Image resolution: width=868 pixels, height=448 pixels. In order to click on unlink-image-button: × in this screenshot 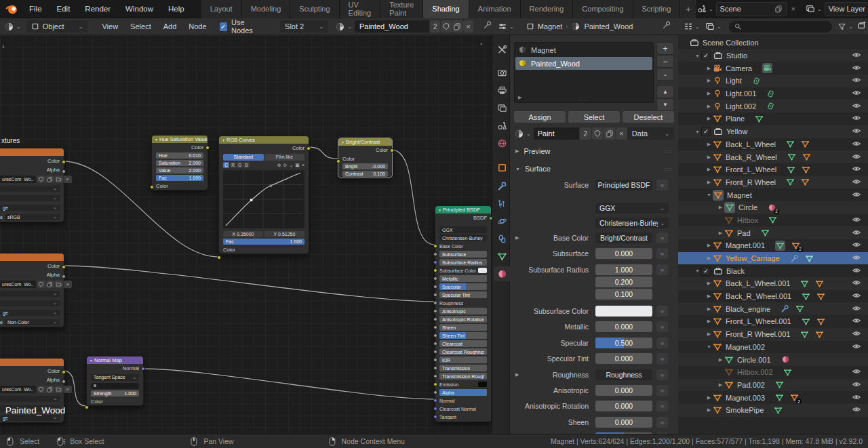, I will do `click(68, 179)`.